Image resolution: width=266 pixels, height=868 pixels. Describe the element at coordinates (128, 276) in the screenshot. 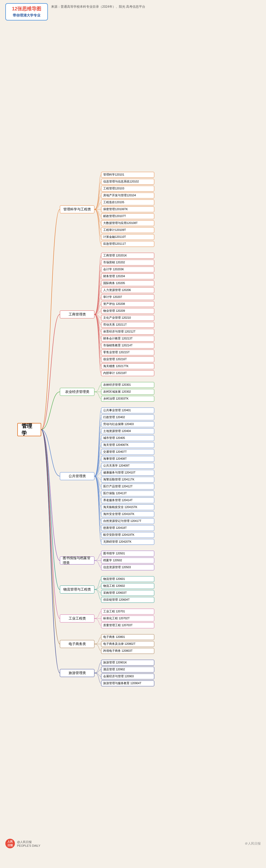

I see `leaf-node-1-3: 财务管理 120204` at that location.